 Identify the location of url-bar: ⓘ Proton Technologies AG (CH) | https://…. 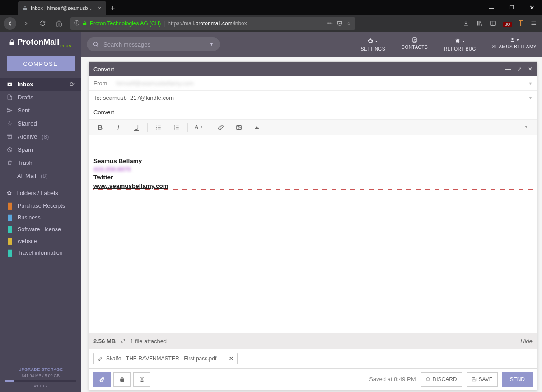
(213, 23).